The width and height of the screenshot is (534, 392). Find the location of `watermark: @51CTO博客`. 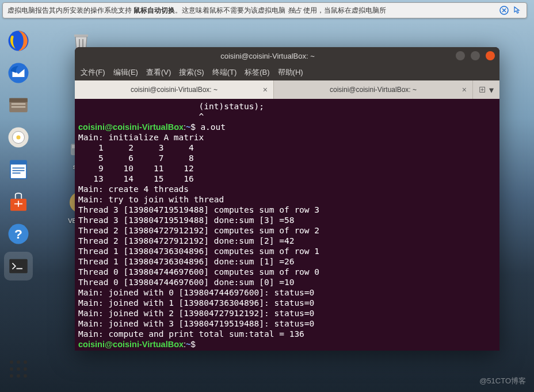

watermark: @51CTO博客 is located at coordinates (503, 381).